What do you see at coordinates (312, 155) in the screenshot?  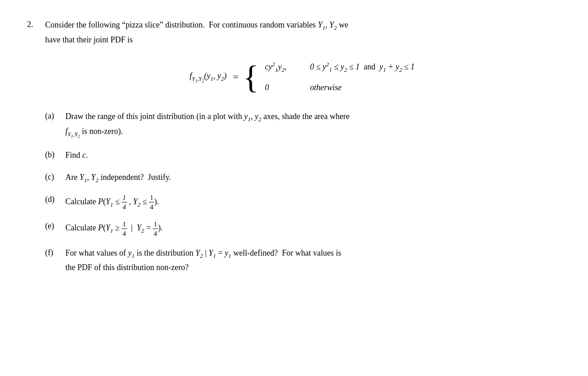 I see `subq-content-b: Find c.` at bounding box center [312, 155].